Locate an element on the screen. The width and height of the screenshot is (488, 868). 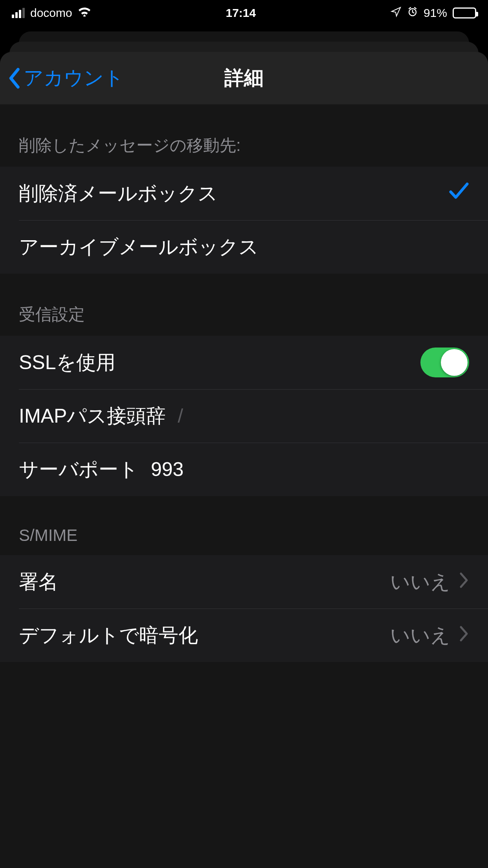
row-deleted-mailbox: 削除済メールボックス is located at coordinates (244, 193).